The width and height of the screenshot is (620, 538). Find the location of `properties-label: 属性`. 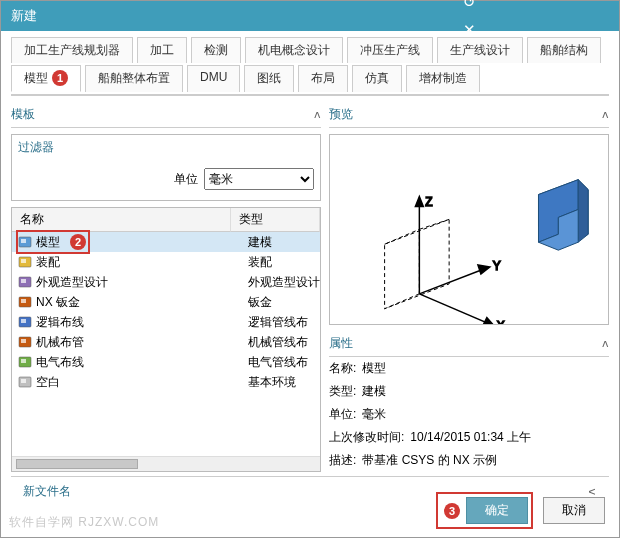

properties-label: 属性 is located at coordinates (341, 344).